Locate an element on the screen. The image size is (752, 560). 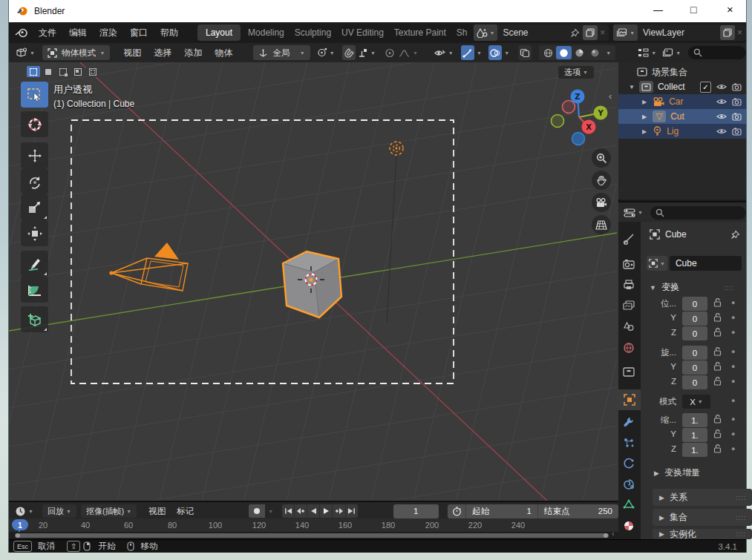
maximize-button: □ is located at coordinates (693, 10).